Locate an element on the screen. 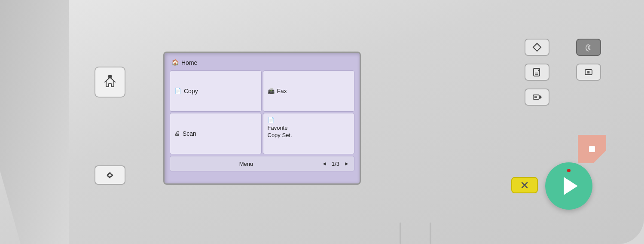 The width and height of the screenshot is (644, 244). stop-icon is located at coordinates (592, 149).